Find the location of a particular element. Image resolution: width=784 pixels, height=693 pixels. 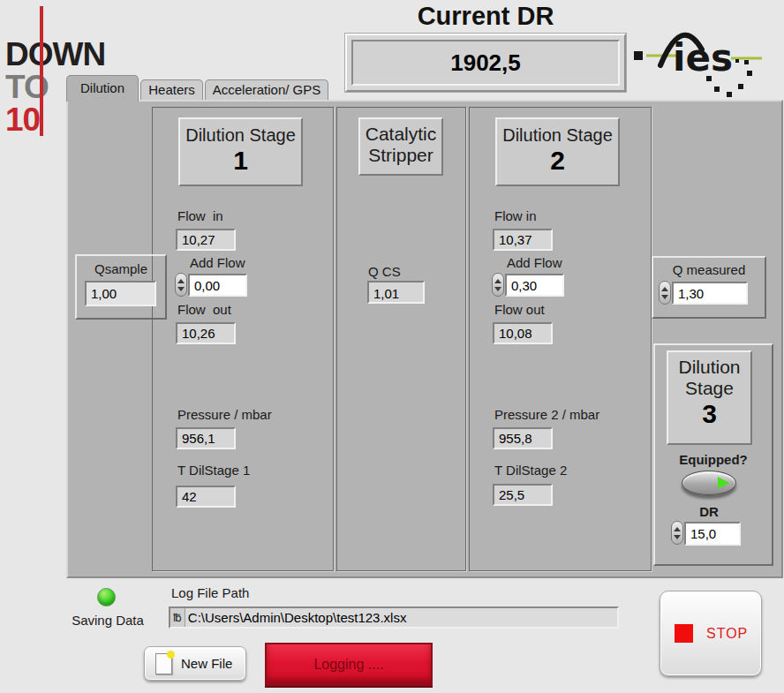

stage2-pressure-value: 955,8 is located at coordinates (523, 438).